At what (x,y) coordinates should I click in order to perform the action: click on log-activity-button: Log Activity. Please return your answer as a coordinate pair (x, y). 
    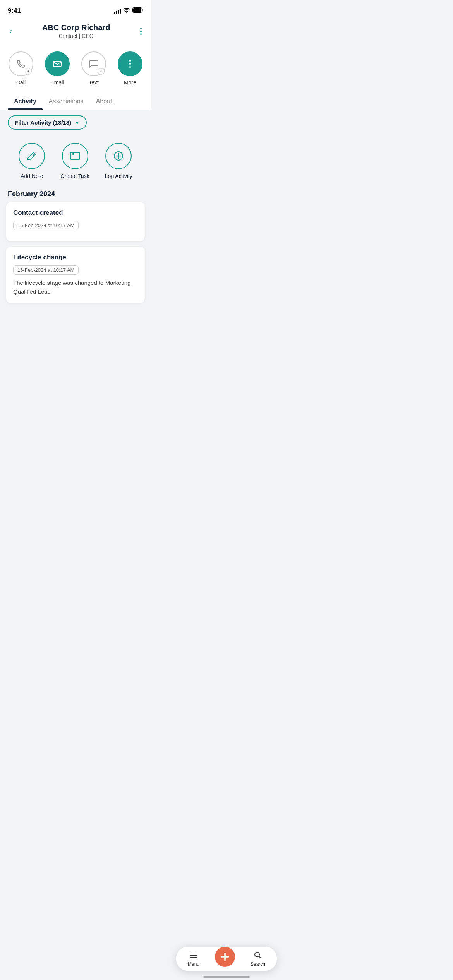
    Looking at the image, I should click on (118, 161).